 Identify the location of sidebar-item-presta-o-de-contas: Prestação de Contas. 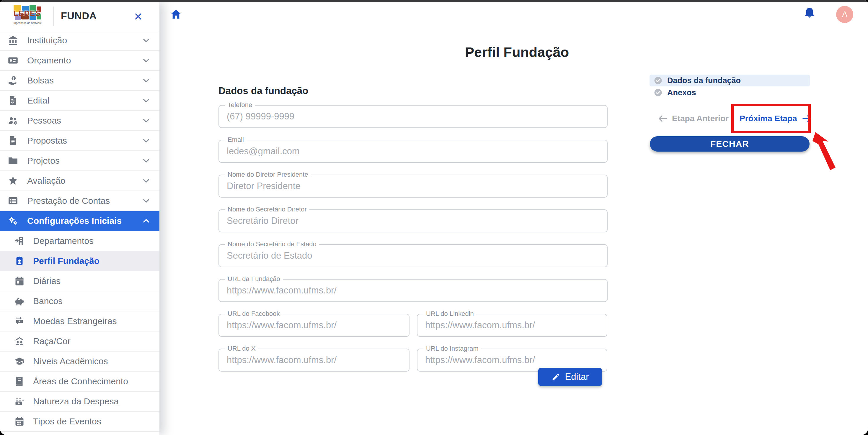
(80, 201).